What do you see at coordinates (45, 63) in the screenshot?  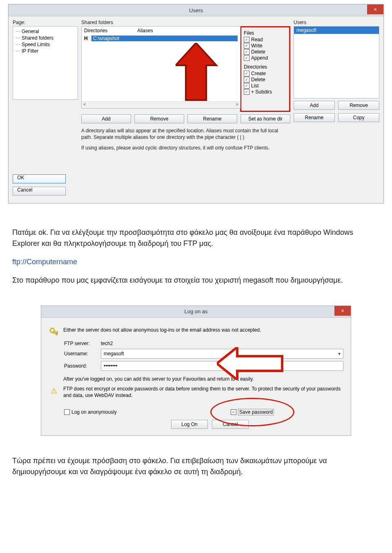 I see `page-tree: ⋯General ⋯Shared folders ⋯Speed Limits ⋯…` at bounding box center [45, 63].